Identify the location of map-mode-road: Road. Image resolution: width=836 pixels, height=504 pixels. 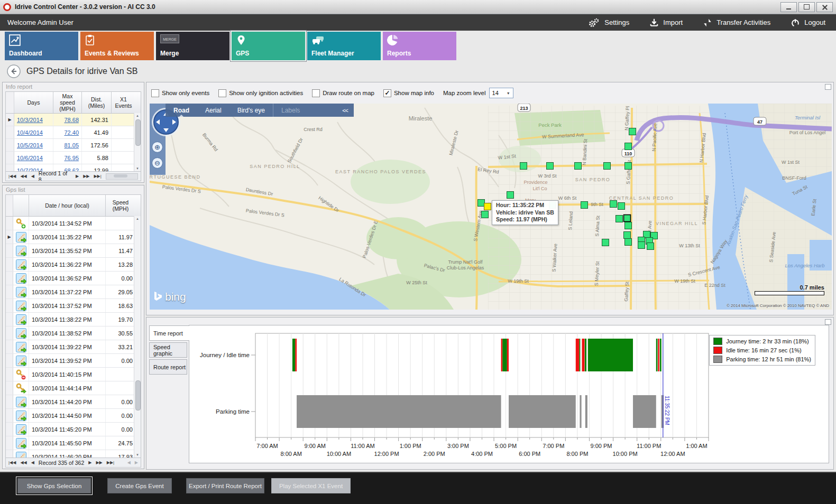
(181, 110).